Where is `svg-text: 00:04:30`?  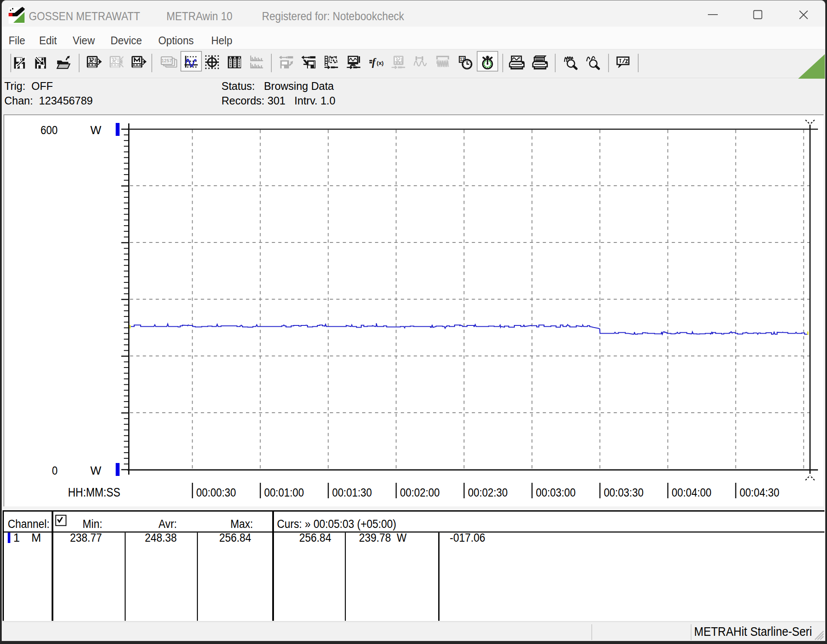
svg-text: 00:04:30 is located at coordinates (759, 493).